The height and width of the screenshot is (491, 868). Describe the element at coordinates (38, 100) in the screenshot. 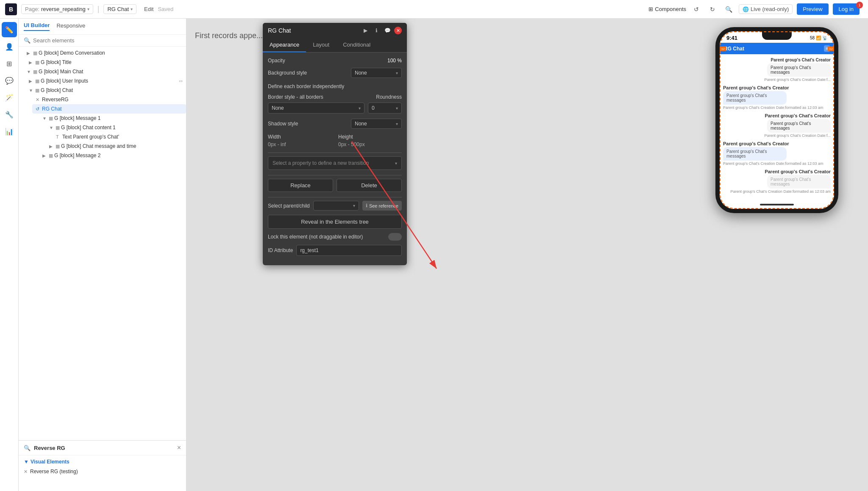

I see `x-icon: ✕` at that location.